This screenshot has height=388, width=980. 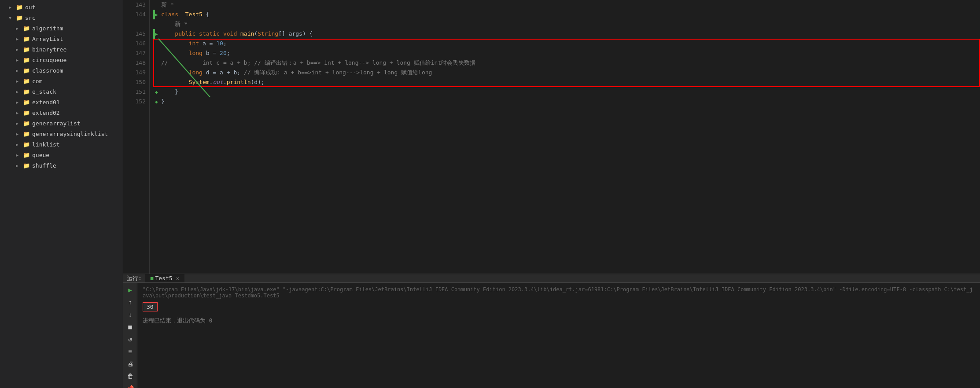 I want to click on arrow-152: ◆, so click(x=158, y=102).